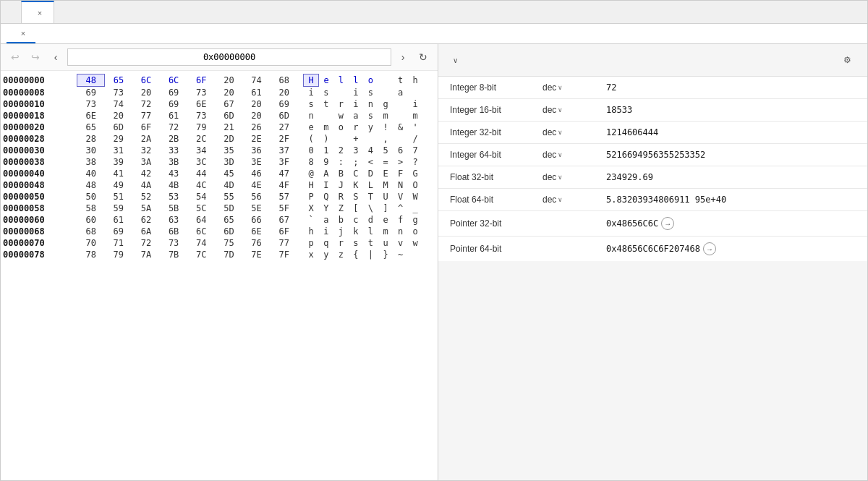  What do you see at coordinates (174, 255) in the screenshot?
I see `hex-cell: 7B` at bounding box center [174, 255].